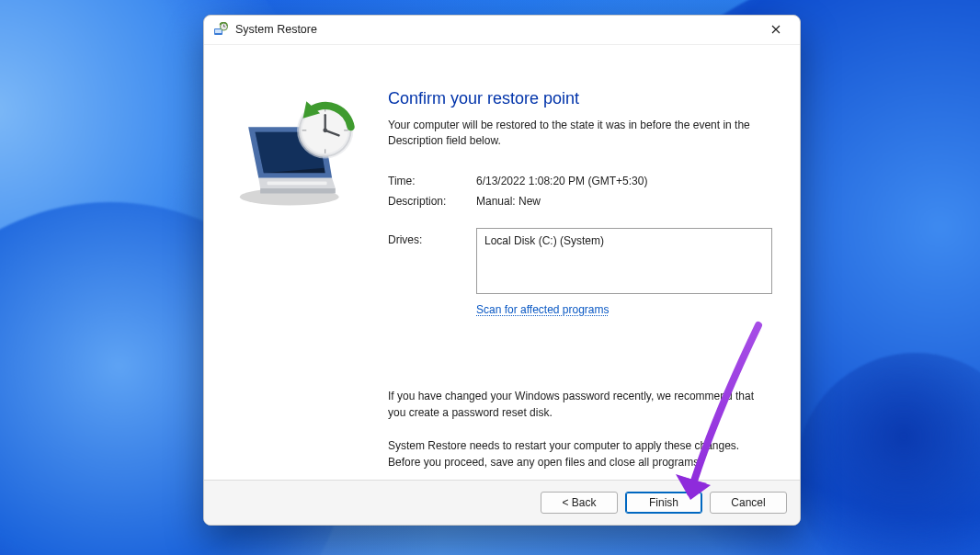 Image resolution: width=980 pixels, height=555 pixels. Describe the element at coordinates (291, 263) in the screenshot. I see `wizard-illustration-pane` at that location.